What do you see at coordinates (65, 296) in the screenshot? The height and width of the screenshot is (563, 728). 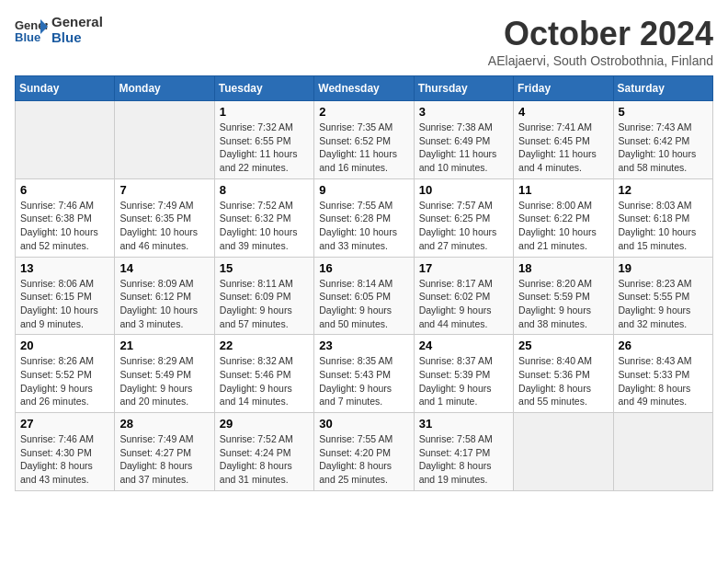 I see `calendar-cell: 13Sunrise: 8:06 AMSunset: 6:15 PMDayligh…` at bounding box center [65, 296].